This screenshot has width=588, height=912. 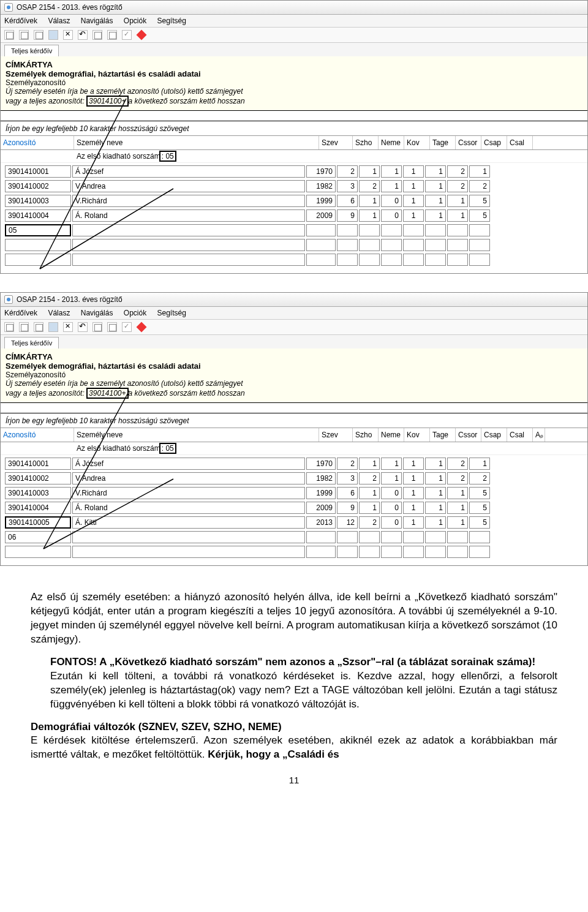 I want to click on cell-szev: 2013, so click(x=321, y=522).